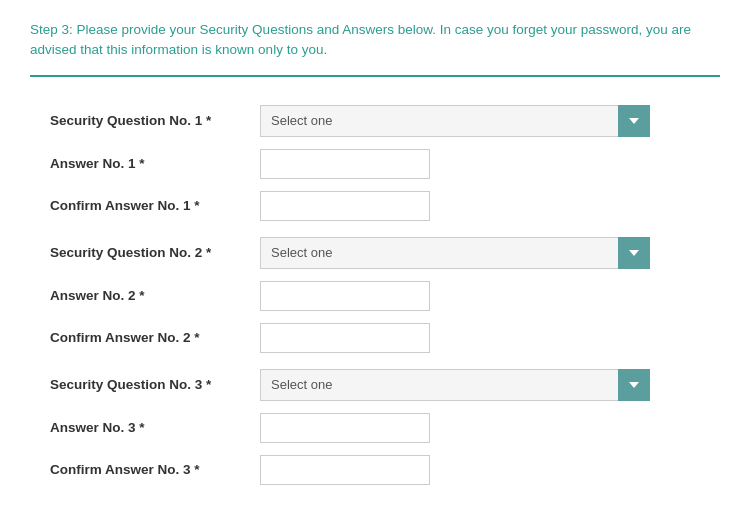 Image resolution: width=750 pixels, height=531 pixels. What do you see at coordinates (140, 253) in the screenshot?
I see `label-sq2: Security Question No. 2 *` at bounding box center [140, 253].